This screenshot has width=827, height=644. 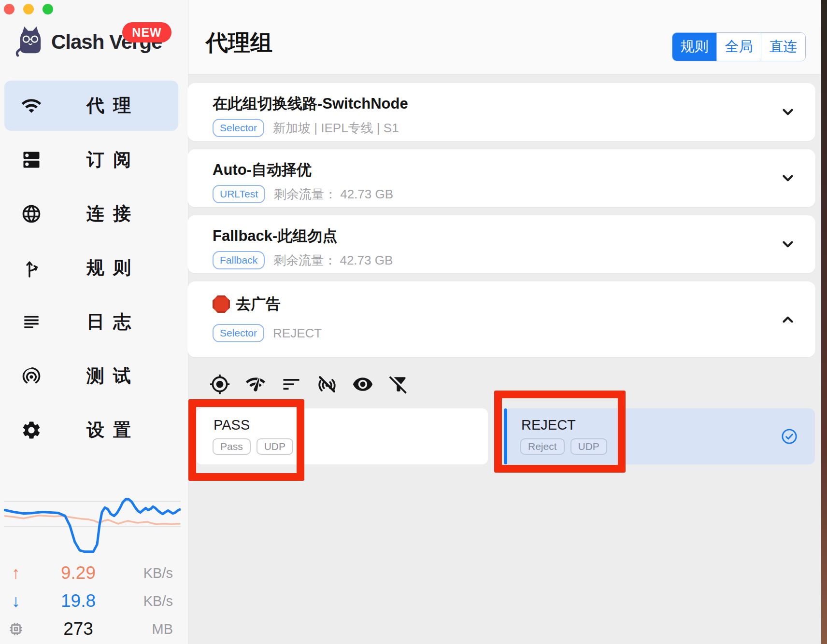 What do you see at coordinates (91, 322) in the screenshot?
I see `sidebar-item-logs: 日志` at bounding box center [91, 322].